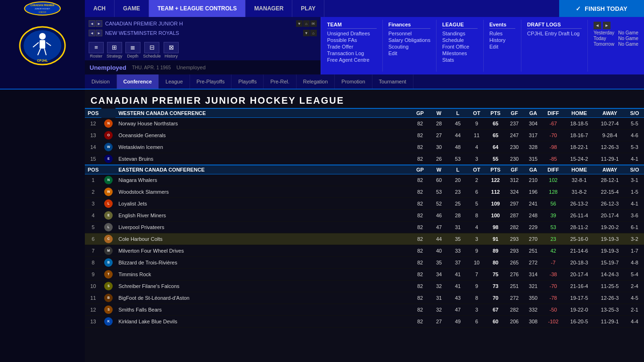 The width and height of the screenshot is (644, 362). Describe the element at coordinates (174, 82) in the screenshot. I see `tab-league: League` at that location.